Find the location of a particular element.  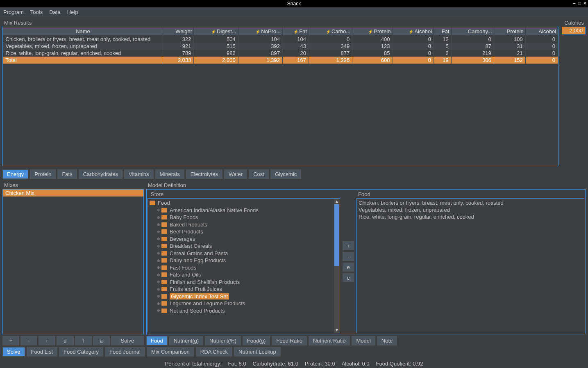

tree-item: ⊕Baby Foods is located at coordinates (244, 217).